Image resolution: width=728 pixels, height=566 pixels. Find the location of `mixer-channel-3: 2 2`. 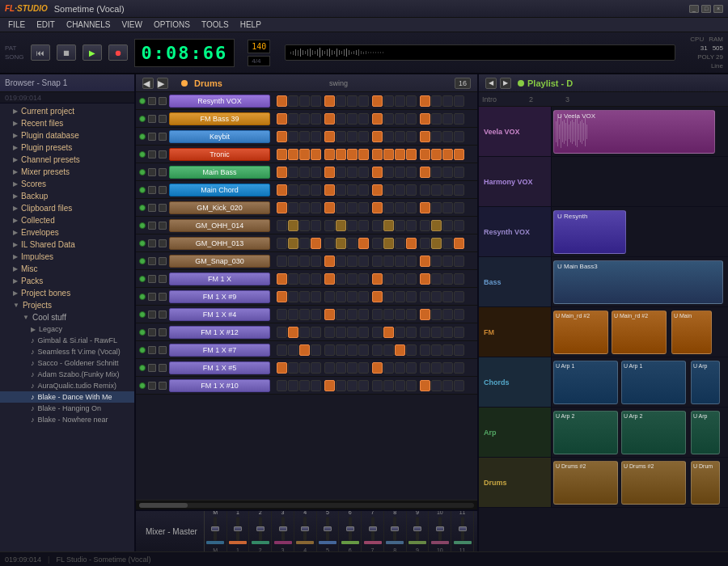

mixer-channel-3: 2 2 is located at coordinates (260, 530).